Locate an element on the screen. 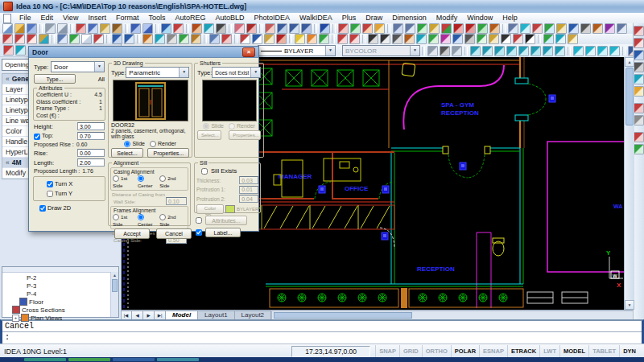 The image size is (644, 362). save-icon is located at coordinates (32, 29).